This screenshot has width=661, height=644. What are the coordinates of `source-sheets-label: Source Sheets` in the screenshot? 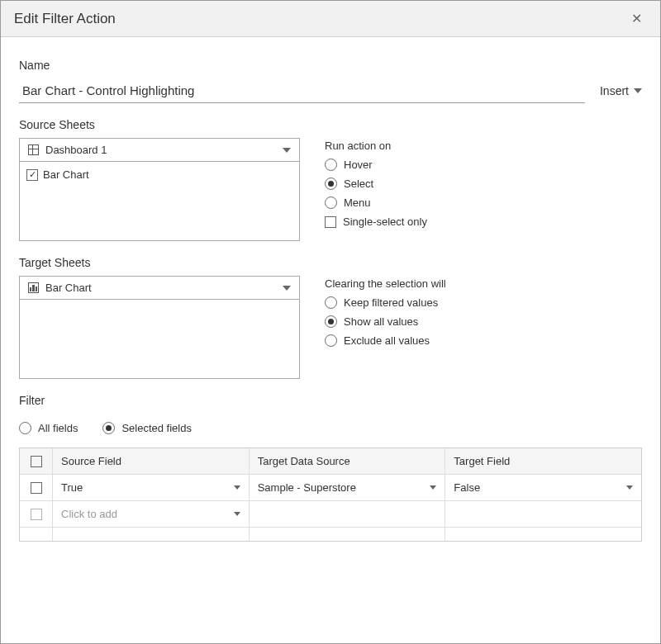 It's located at (330, 125).